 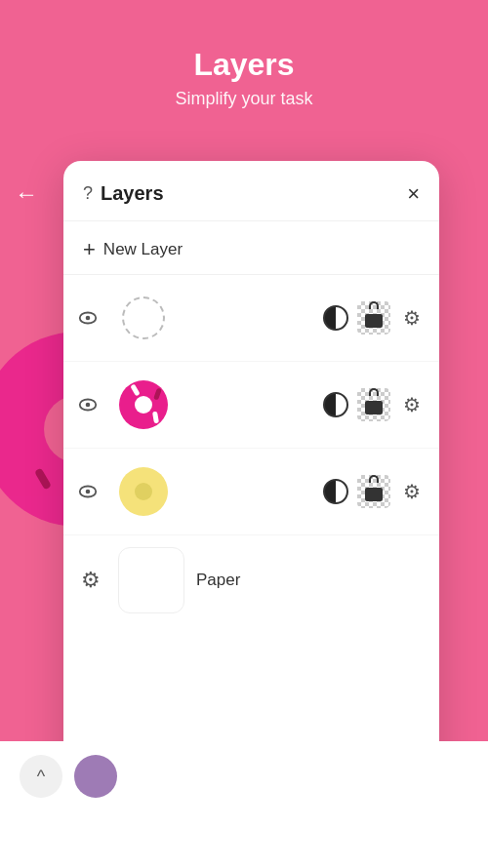 What do you see at coordinates (26, 194) in the screenshot?
I see `back-arrow-icon: ←` at bounding box center [26, 194].